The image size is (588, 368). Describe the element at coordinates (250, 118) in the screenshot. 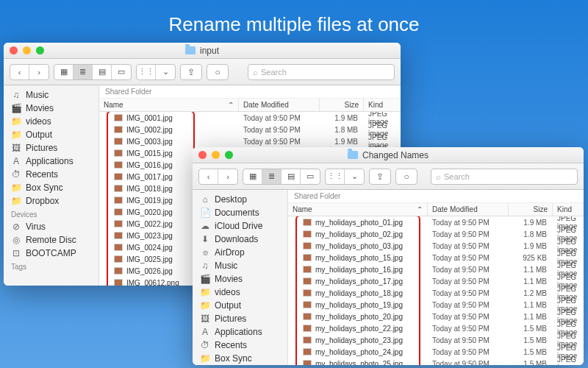

I see `table-row: IMG_0001.jpg Today at 9:50 PM 1.9 MB JPE…` at that location.